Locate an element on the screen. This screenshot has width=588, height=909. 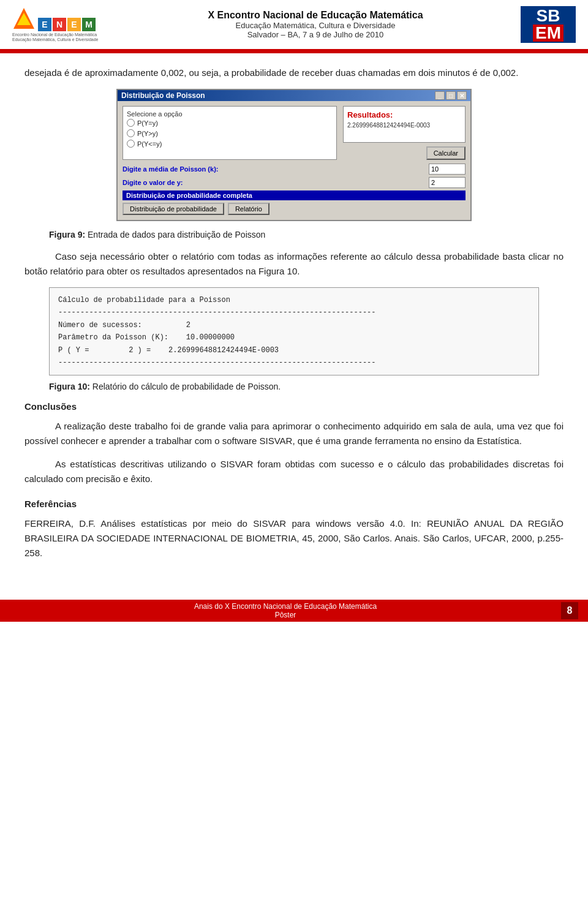
sbem-bottom: EM is located at coordinates (548, 33).